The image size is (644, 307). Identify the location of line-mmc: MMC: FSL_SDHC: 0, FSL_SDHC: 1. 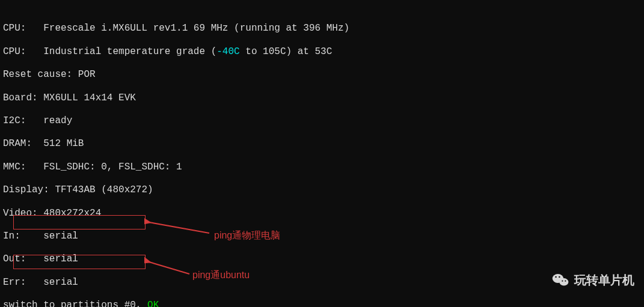
(322, 167).